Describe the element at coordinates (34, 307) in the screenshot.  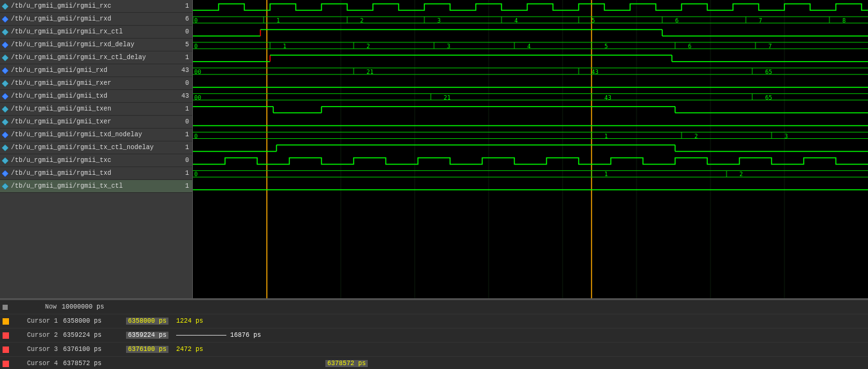
I see `now-label: Now` at that location.